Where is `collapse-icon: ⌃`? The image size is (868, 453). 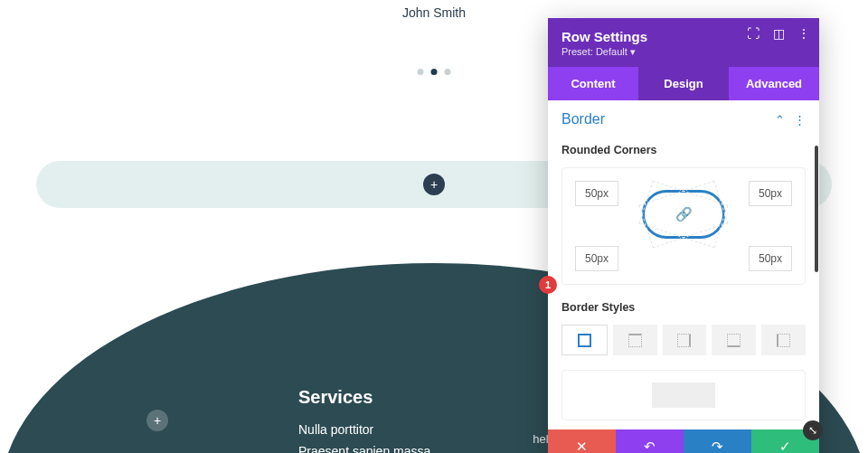 collapse-icon: ⌃ is located at coordinates (779, 119).